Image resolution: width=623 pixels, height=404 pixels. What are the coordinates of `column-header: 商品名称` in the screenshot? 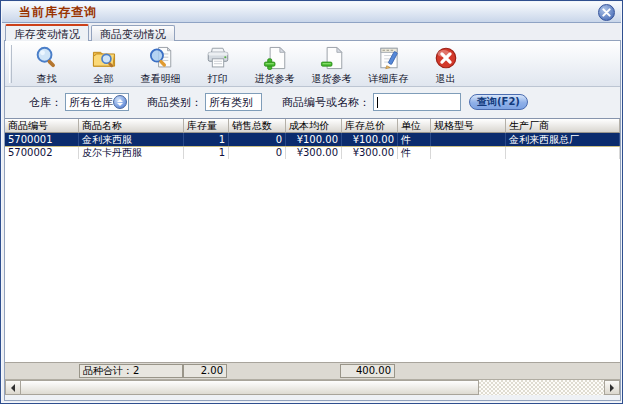 It's located at (132, 126).